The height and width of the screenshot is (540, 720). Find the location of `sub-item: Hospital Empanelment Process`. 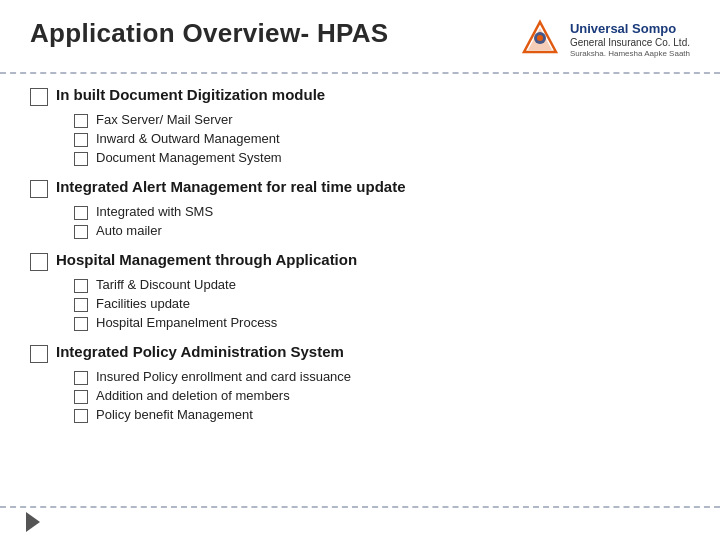

sub-item: Hospital Empanelment Process is located at coordinates (382, 323).